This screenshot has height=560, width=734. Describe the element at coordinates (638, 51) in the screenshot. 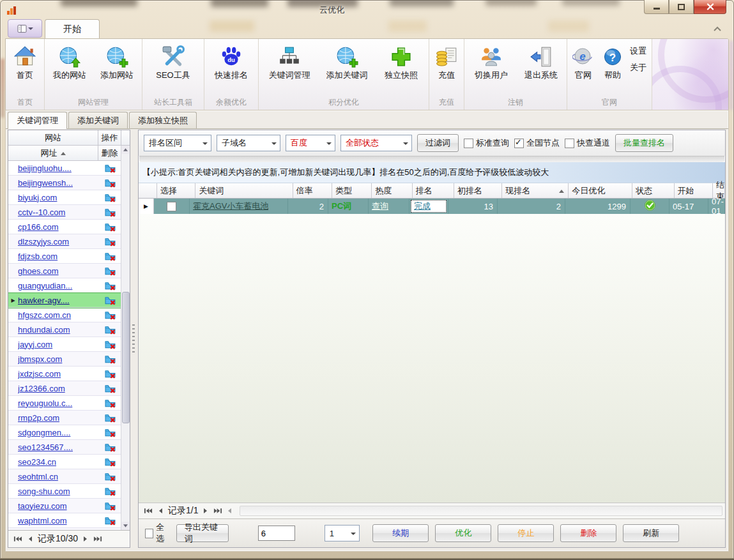

I see `settings-link: 设置` at that location.